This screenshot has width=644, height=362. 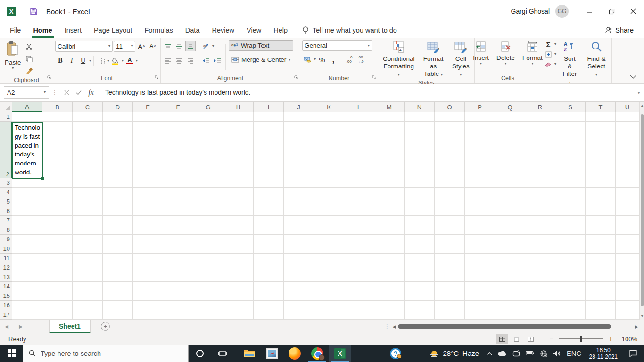 What do you see at coordinates (190, 61) in the screenshot?
I see `align-right-button` at bounding box center [190, 61].